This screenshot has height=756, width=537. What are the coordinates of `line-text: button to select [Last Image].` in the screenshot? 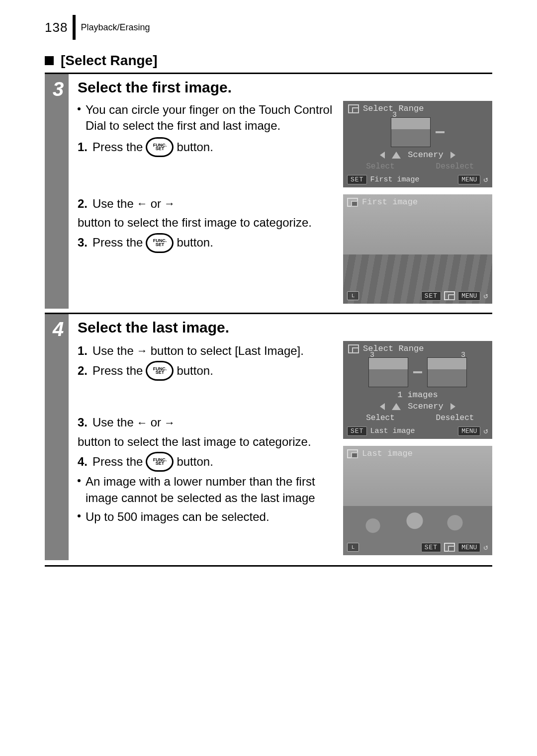 It's located at (227, 351).